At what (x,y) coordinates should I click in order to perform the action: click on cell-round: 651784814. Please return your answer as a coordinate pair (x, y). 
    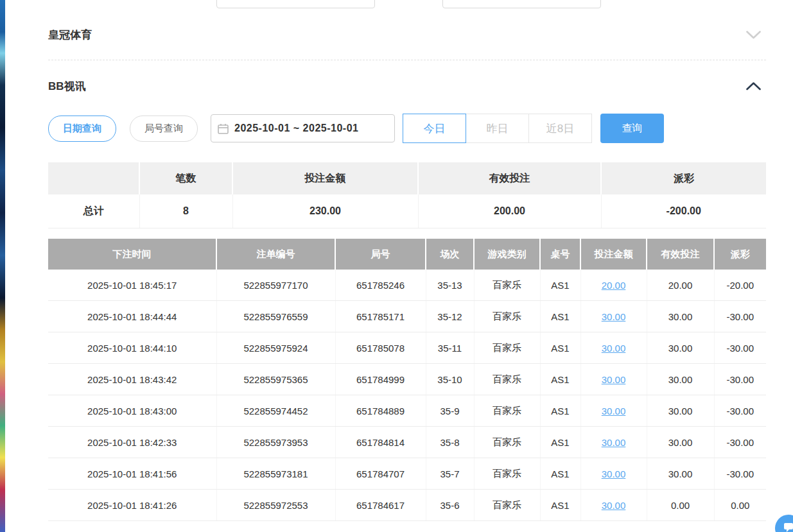
    Looking at the image, I should click on (380, 443).